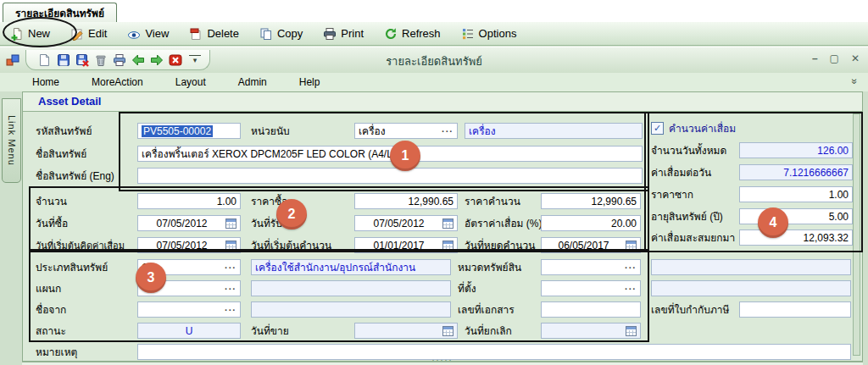 The image size is (868, 365). What do you see at coordinates (253, 82) in the screenshot?
I see `menu-admin: Admin` at bounding box center [253, 82].